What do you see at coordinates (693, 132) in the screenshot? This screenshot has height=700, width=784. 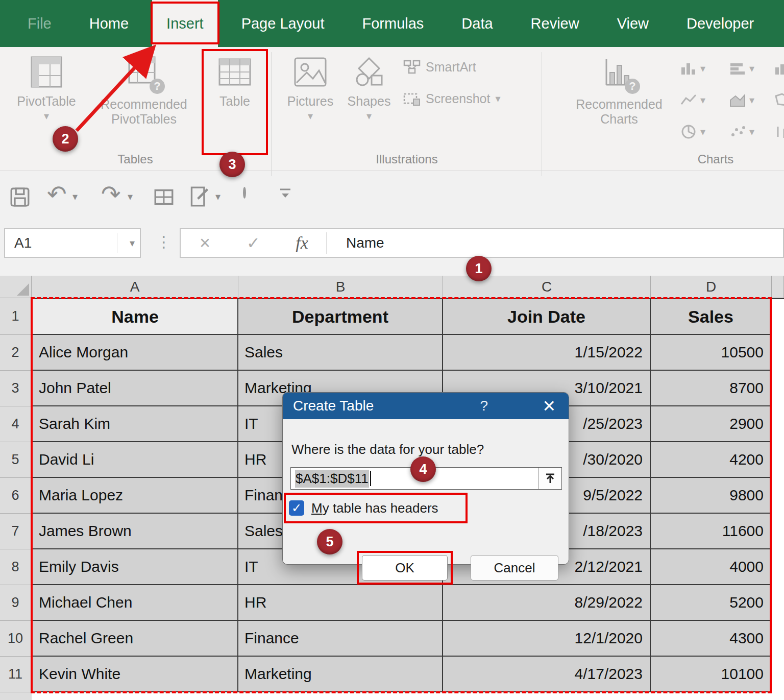 I see `pie-chart-button: ▾` at bounding box center [693, 132].